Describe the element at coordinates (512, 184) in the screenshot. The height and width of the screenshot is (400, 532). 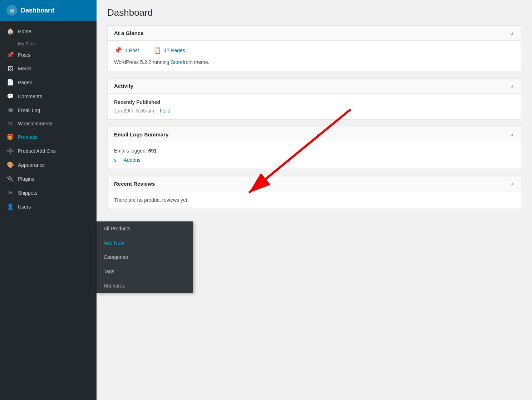
I see `recent-reviews-collapse-icon: ▲` at that location.